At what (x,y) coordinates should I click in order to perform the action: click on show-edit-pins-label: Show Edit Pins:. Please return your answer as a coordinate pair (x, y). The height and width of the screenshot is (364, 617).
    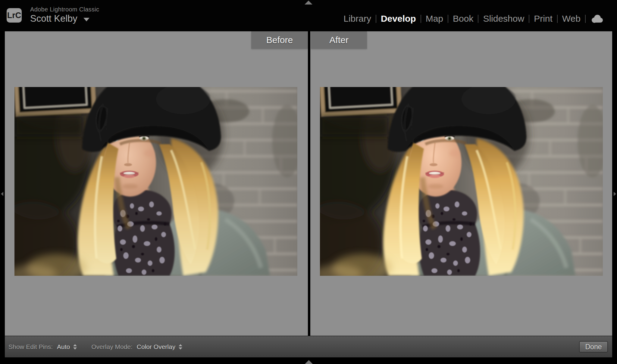
    Looking at the image, I should click on (31, 347).